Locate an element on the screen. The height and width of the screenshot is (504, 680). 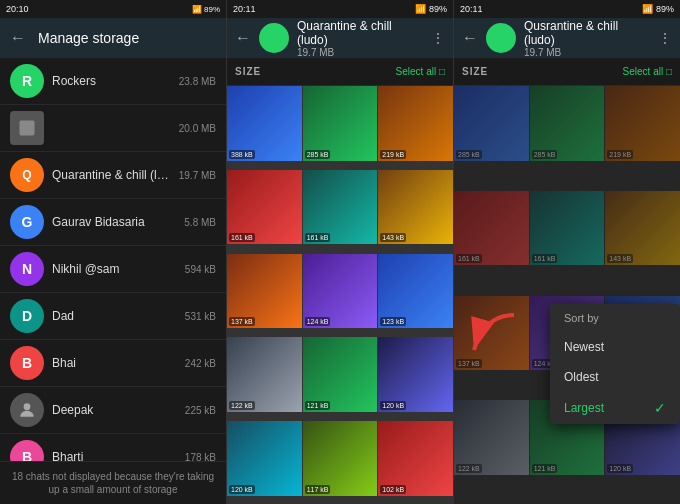
contact-name: Bhai is located at coordinates (114, 363).